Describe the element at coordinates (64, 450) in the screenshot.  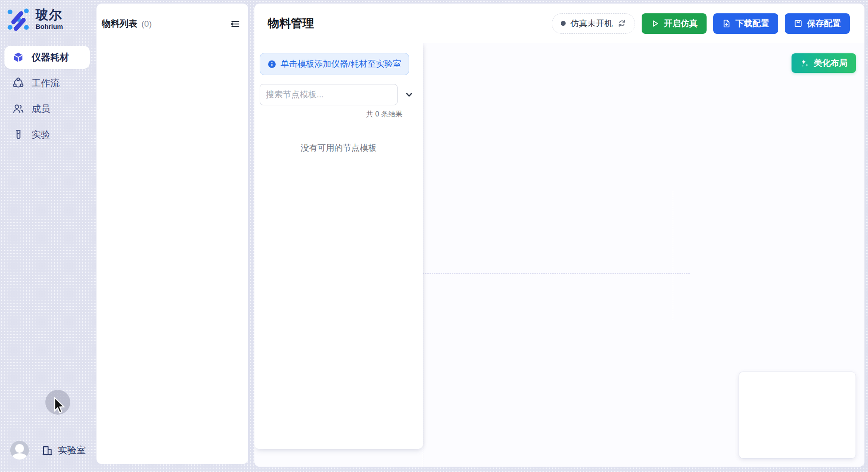
I see `lab-entry: 实验室` at that location.